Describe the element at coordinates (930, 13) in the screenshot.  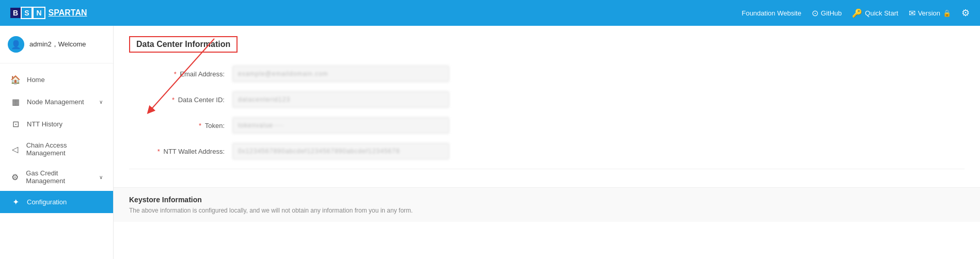
I see `version-link: ✉ Version 🔒` at that location.